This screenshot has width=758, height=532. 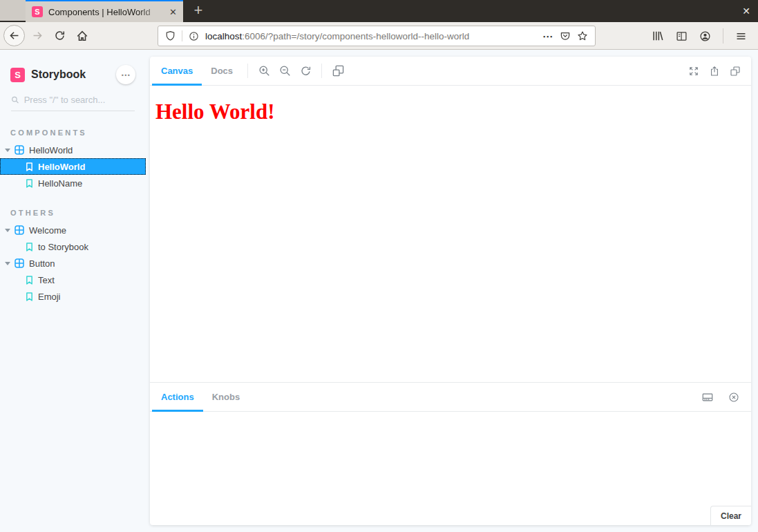 I want to click on back-arrow-icon, so click(x=14, y=36).